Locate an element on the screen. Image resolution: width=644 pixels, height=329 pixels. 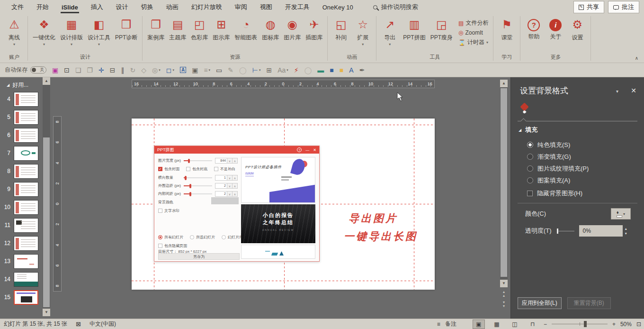
ribbon-button-补间: ◱补间 is located at coordinates (341, 29).